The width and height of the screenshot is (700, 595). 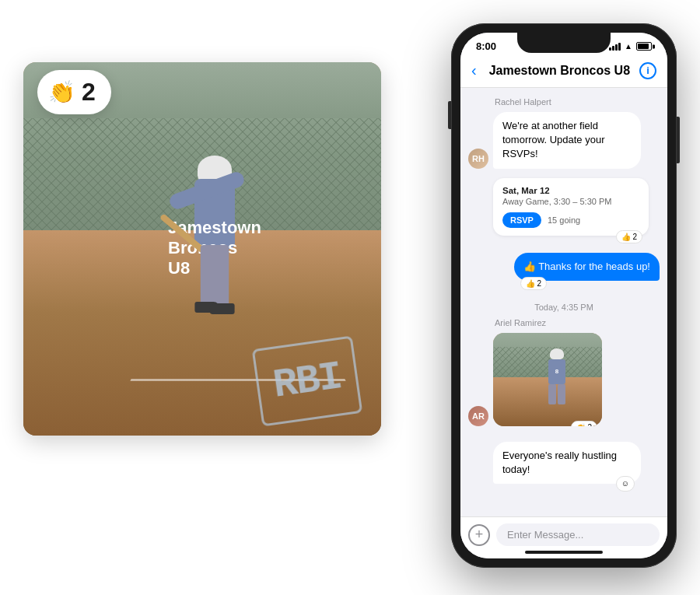 I want to click on event-date: Sat, Mar 12, so click(x=571, y=191).